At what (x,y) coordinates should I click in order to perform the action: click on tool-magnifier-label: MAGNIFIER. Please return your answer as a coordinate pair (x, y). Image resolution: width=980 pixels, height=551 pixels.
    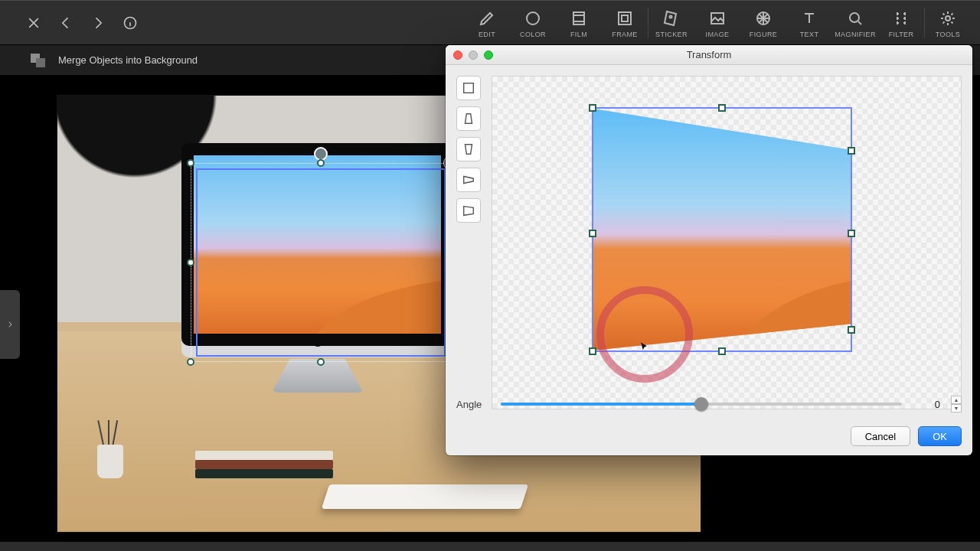
    Looking at the image, I should click on (855, 34).